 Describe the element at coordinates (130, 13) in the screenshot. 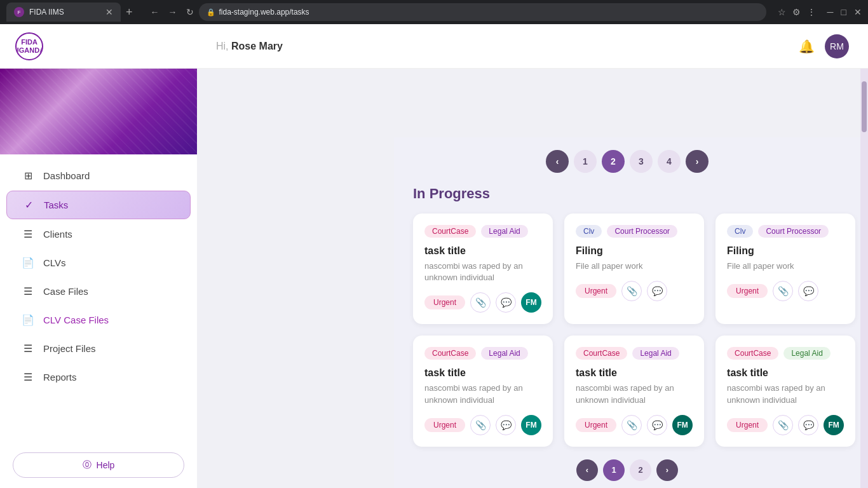

I see `new-tab-button: +` at that location.